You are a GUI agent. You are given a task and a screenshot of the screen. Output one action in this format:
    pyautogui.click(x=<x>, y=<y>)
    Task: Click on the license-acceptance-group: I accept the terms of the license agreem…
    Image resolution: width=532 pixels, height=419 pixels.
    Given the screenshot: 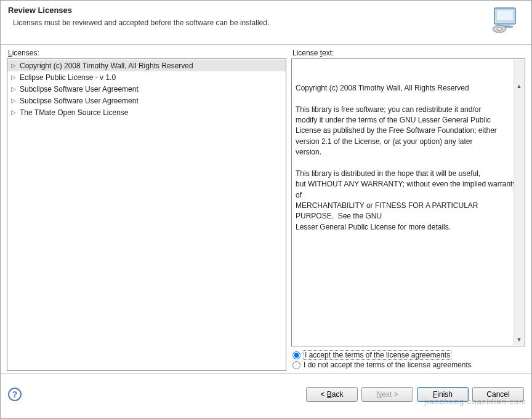 What is the action you would take?
    pyautogui.click(x=408, y=359)
    